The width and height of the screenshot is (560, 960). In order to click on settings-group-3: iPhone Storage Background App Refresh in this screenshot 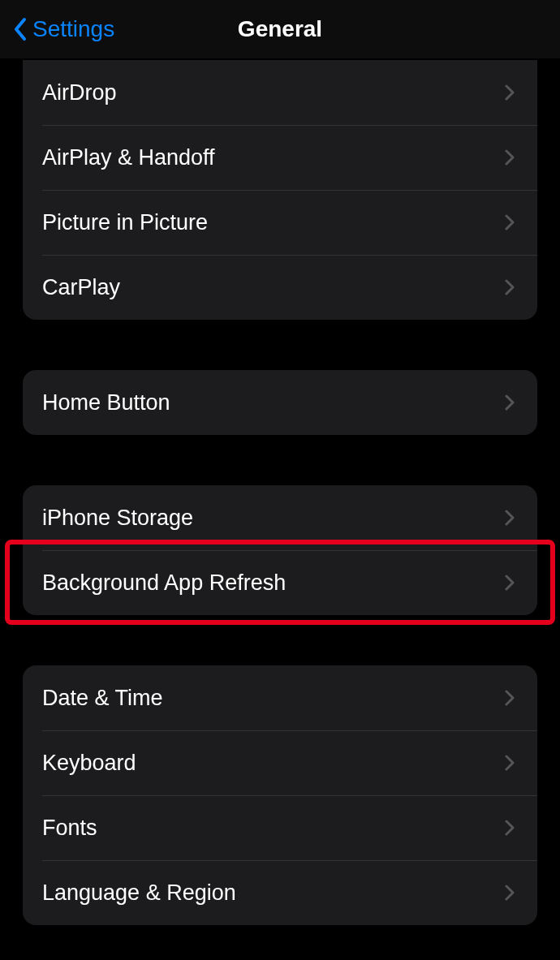, I will do `click(280, 550)`.